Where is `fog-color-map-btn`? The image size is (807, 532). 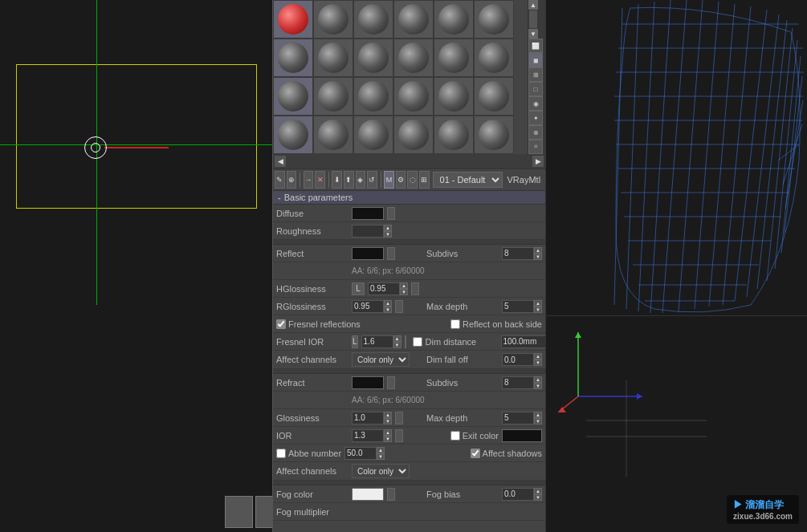
fog-color-map-btn is located at coordinates (391, 494).